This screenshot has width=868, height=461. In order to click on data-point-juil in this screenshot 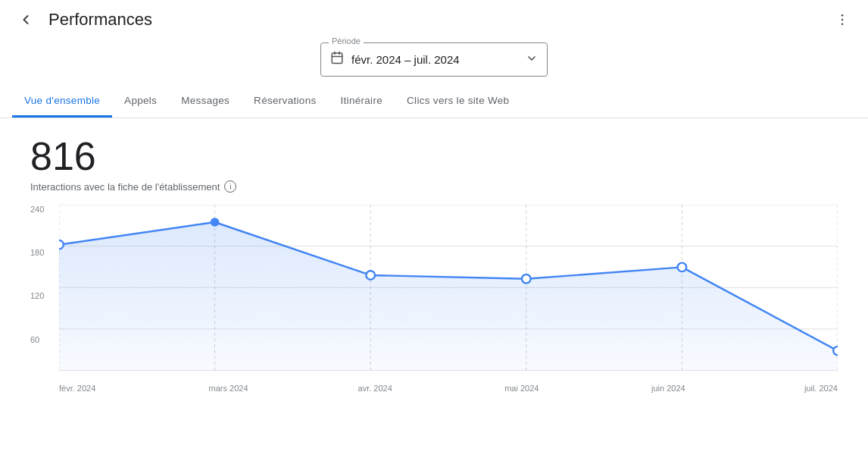, I will do `click(835, 351)`.